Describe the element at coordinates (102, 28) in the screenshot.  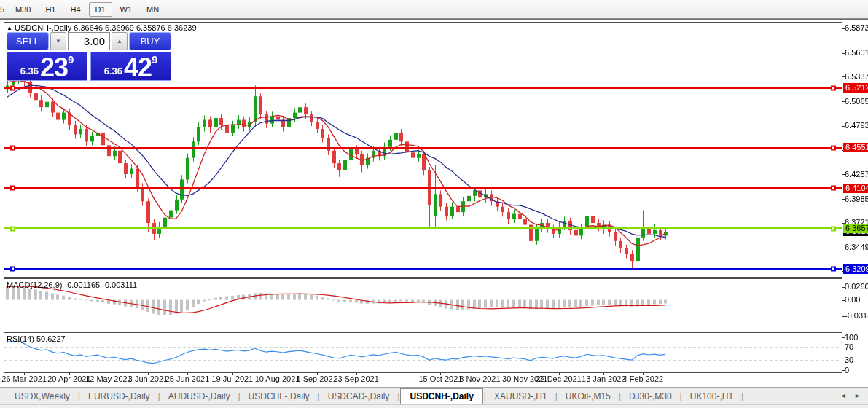
I see `symbol-header: ▲ USDCNH-,Daily 6.36646 6.36969 6.35876 …` at that location.